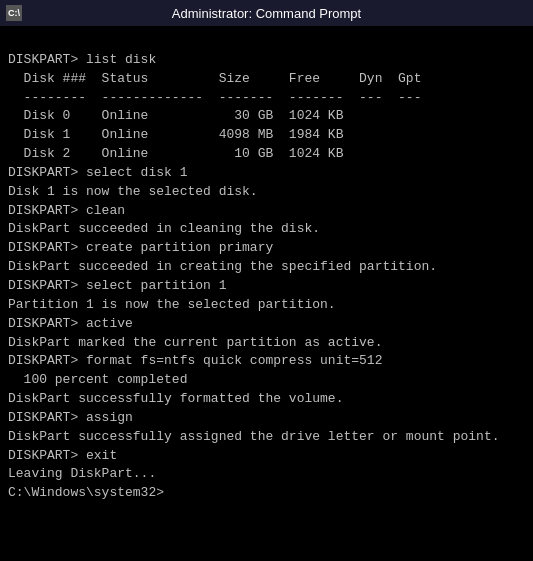  Describe the element at coordinates (266, 380) in the screenshot. I see `terminal-line: 100 percent completed` at that location.